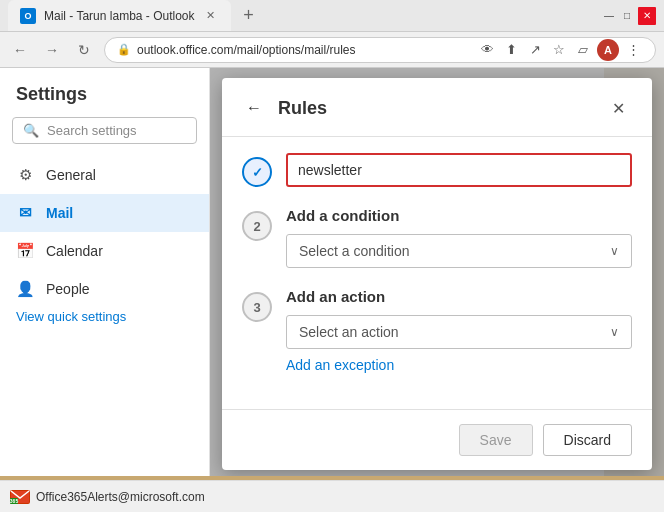  Describe the element at coordinates (104, 251) in the screenshot. I see `sidebar-item-calendar: 📅 Calendar` at that location.